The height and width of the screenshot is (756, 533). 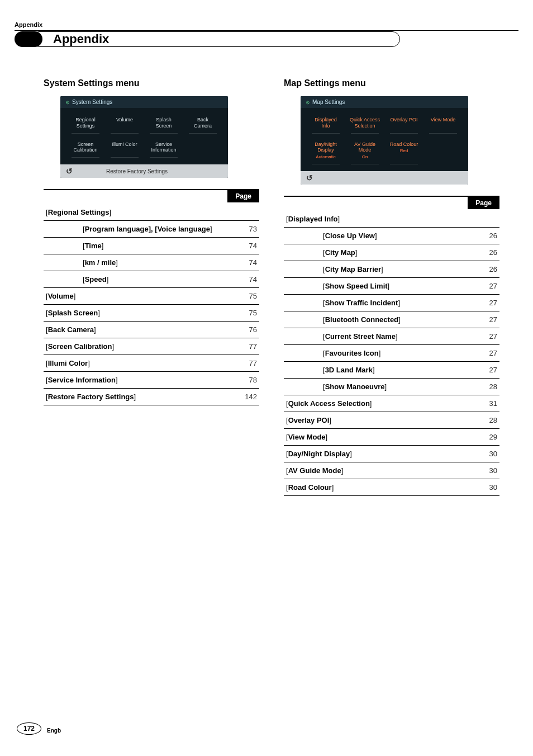 I want to click on row-label: [Show Manoeuvre], so click(x=375, y=386).